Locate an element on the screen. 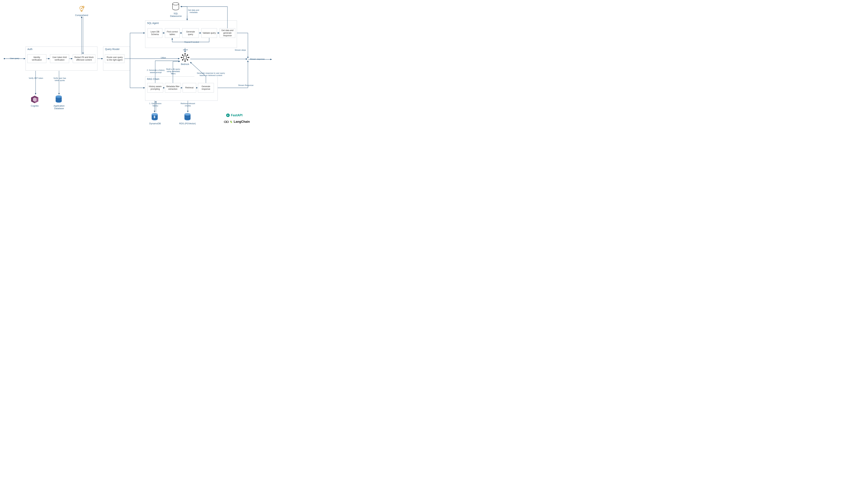 The image size is (868, 502). cognito-icon is located at coordinates (35, 99).